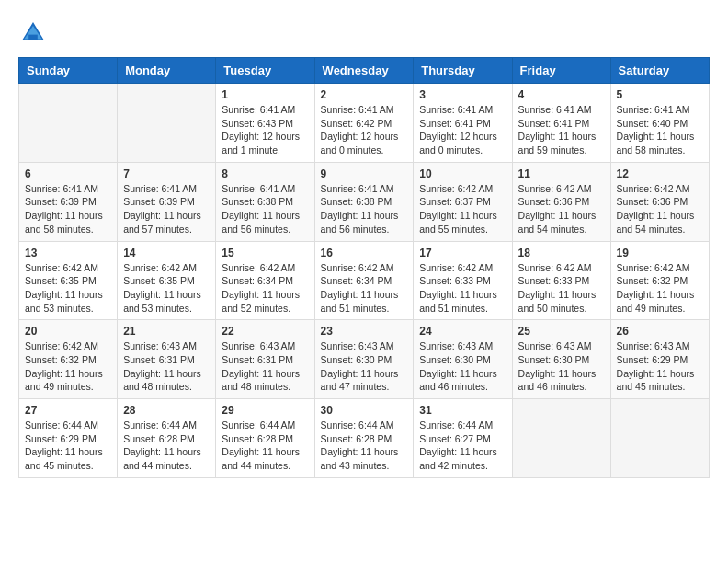 This screenshot has width=728, height=563. I want to click on calendar-week-row: 27Sunrise: 6:44 AM Sunset: 6:29 PM Dayli…, so click(364, 439).